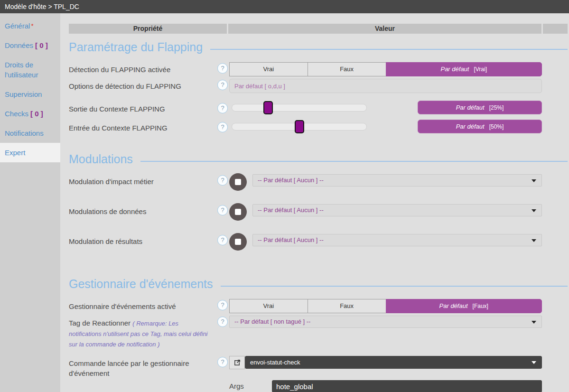 This screenshot has width=569, height=392. Describe the element at coordinates (148, 28) in the screenshot. I see `column-header-property: Propriété` at that location.